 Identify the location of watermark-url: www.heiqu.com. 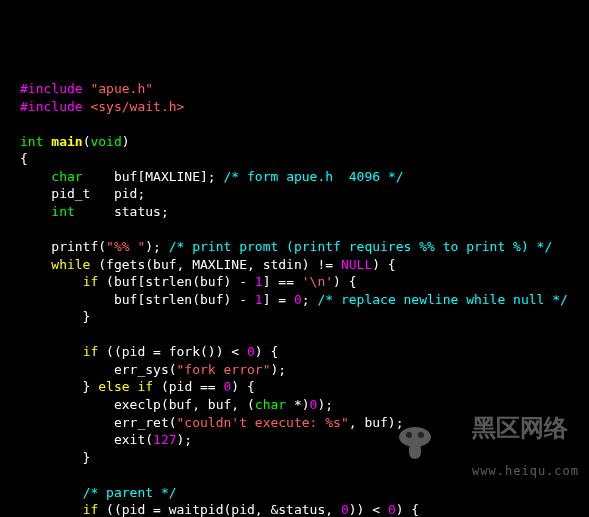
(526, 471).